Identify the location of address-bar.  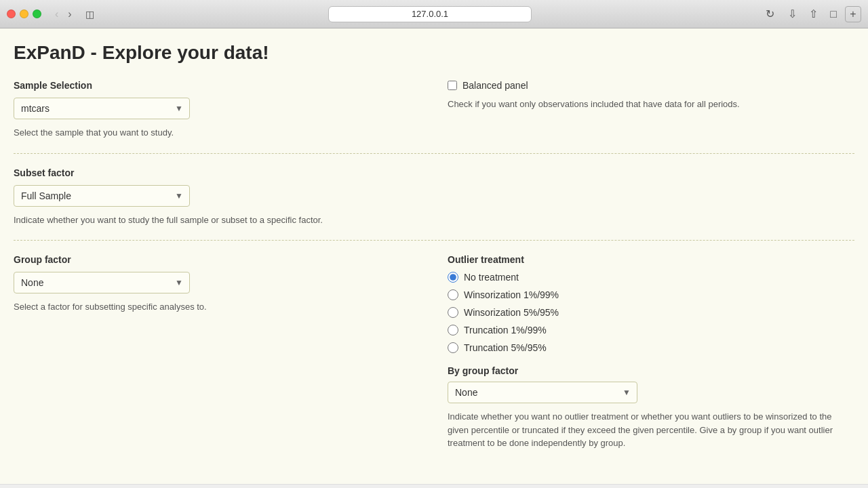
(430, 14).